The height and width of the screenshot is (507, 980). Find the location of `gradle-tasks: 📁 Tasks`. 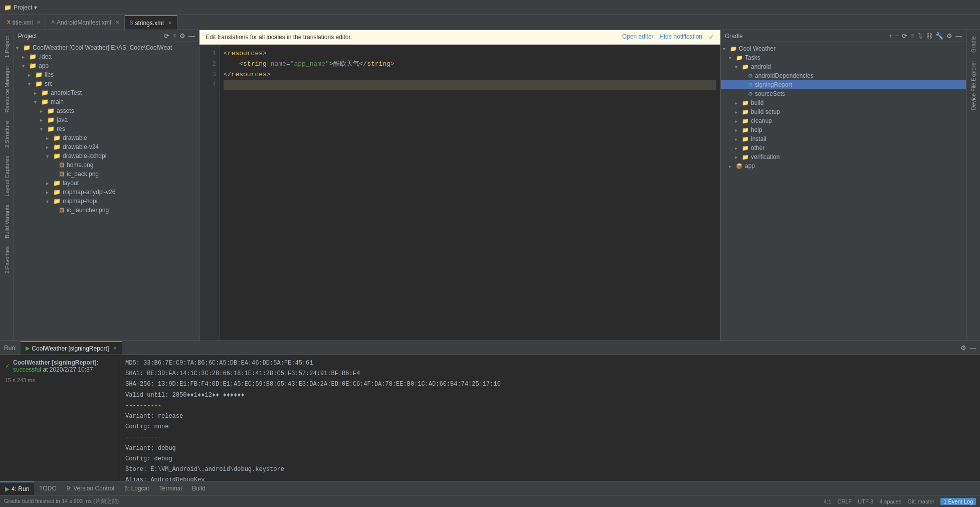

gradle-tasks: 📁 Tasks is located at coordinates (843, 58).